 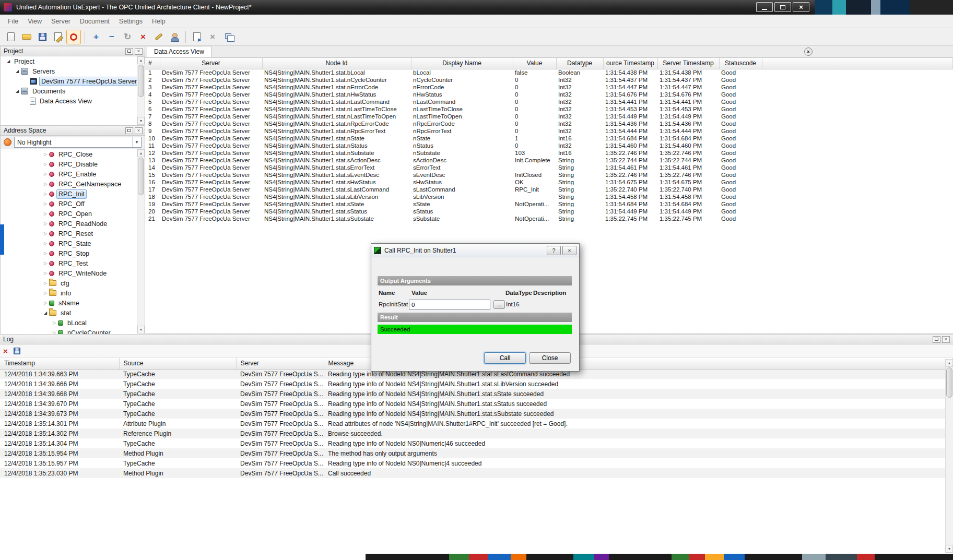 I want to click on data-access-row: 20DevSim 7577 FreeOpcUa ServerNS4|String…, so click(x=549, y=211).